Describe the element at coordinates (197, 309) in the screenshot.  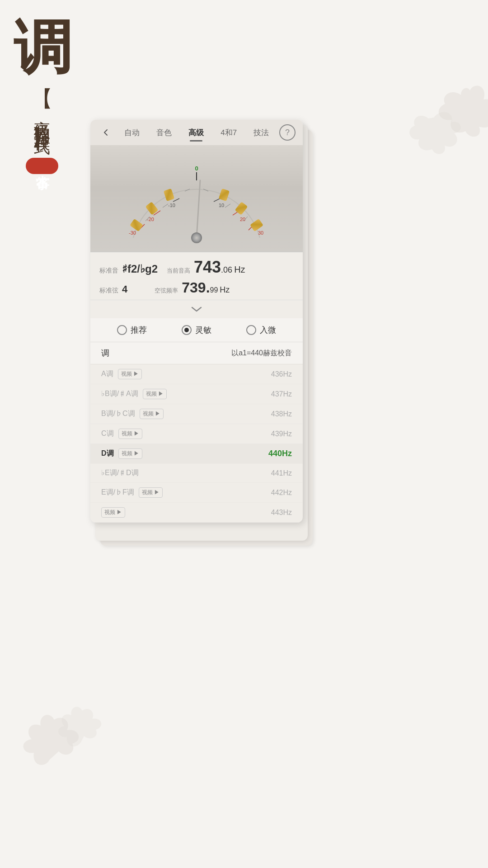
I see `expand-button` at that location.